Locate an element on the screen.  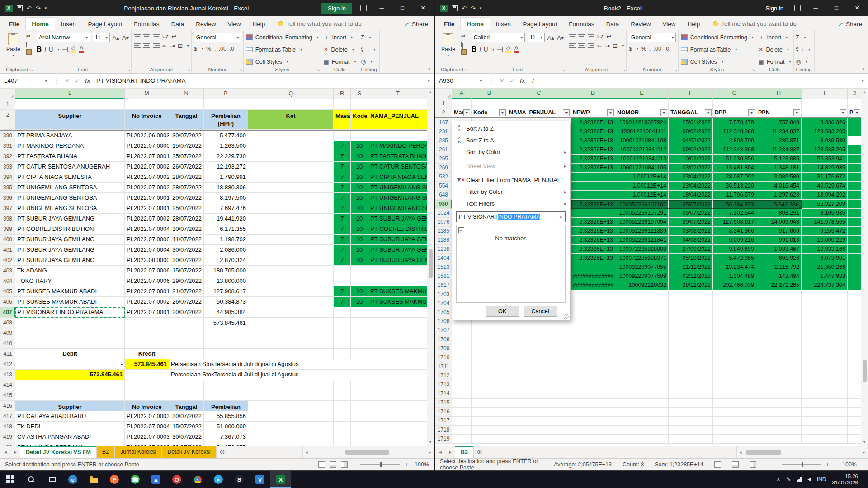
insert-button: ＋Insert▾ is located at coordinates (340, 37).